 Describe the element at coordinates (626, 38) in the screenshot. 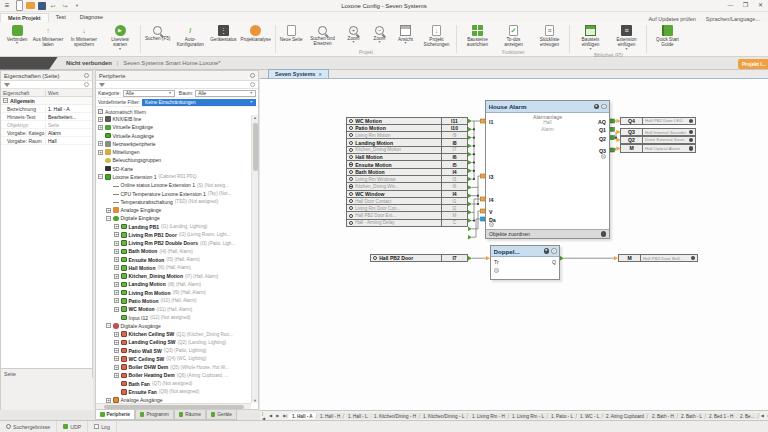

I see `ribbon-button-extension-einfügen: ≡Extension einfügen▼` at that location.